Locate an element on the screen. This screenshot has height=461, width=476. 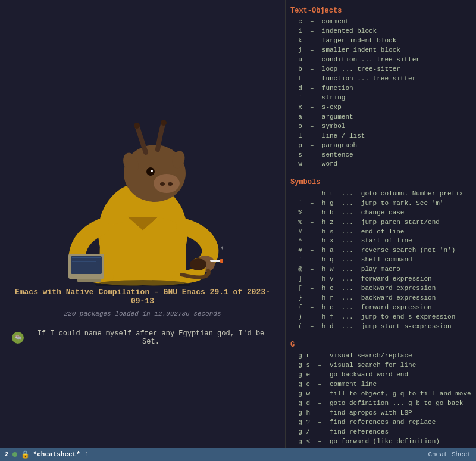
packages-subtitle: 220 packages loaded in 12.992736 seconds is located at coordinates (142, 314).